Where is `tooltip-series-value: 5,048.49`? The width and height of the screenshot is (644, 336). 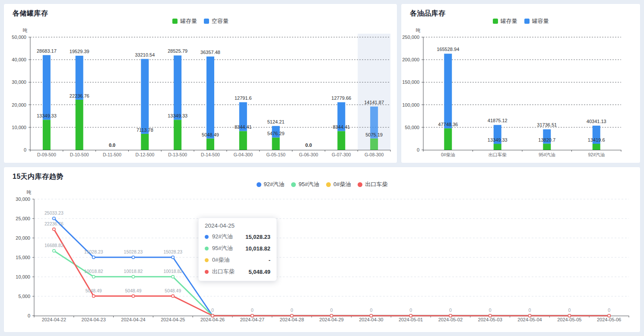 tooltip-series-value: 5,048.49 is located at coordinates (259, 272).